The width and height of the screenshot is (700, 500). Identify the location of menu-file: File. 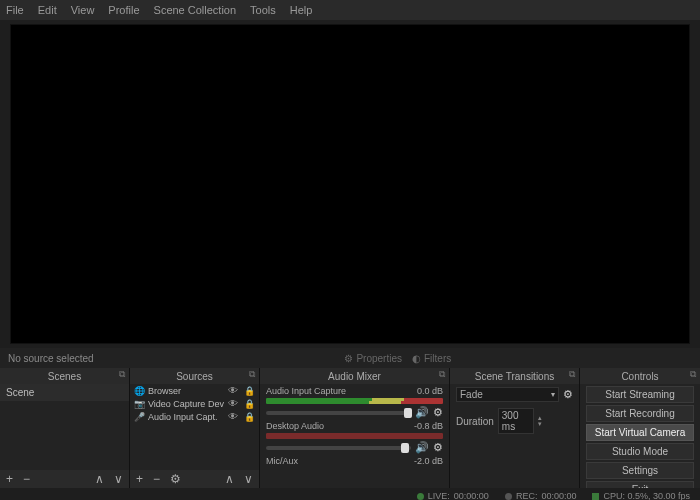
(15, 10).